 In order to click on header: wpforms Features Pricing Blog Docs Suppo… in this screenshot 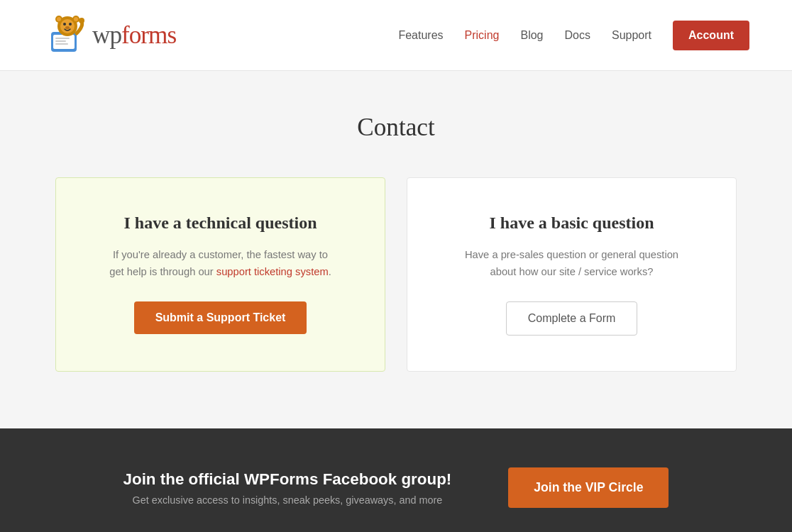, I will do `click(396, 35)`.